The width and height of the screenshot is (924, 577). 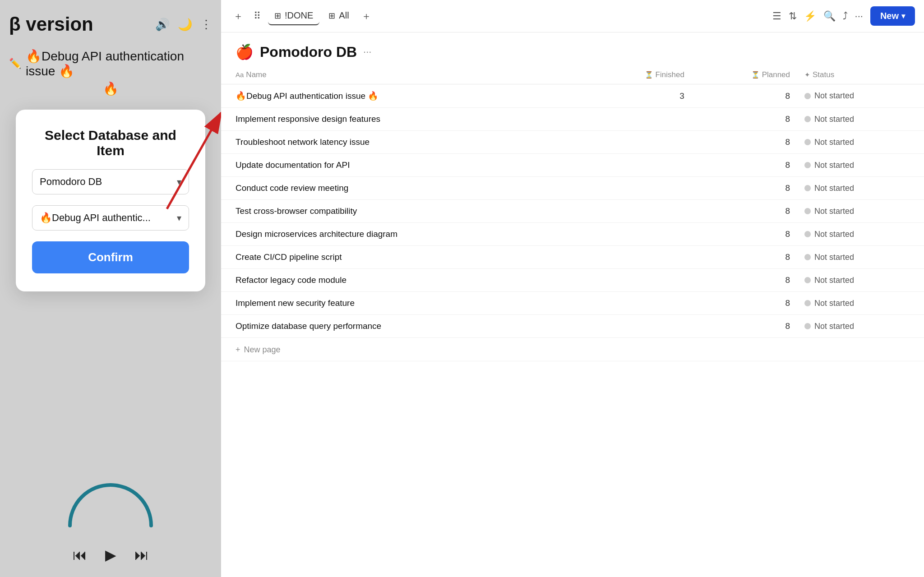 What do you see at coordinates (367, 52) in the screenshot?
I see `db-more-button: ···` at bounding box center [367, 52].